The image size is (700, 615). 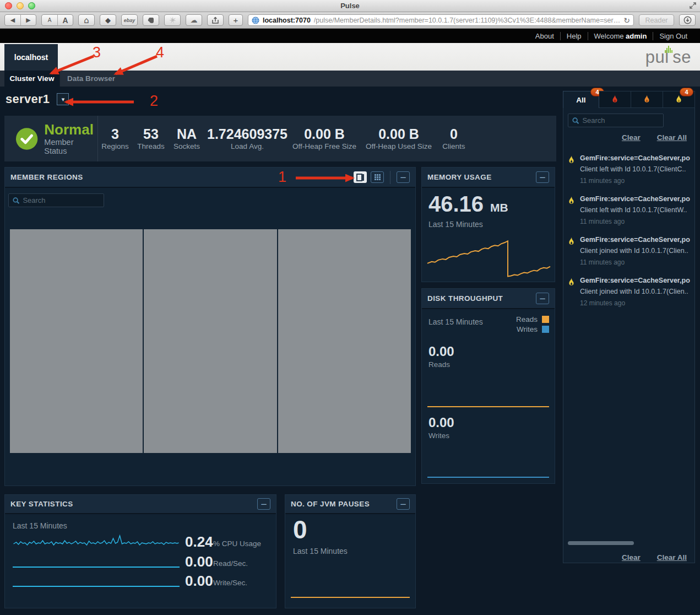 What do you see at coordinates (86, 20) in the screenshot?
I see `home-button: ⌂` at bounding box center [86, 20].